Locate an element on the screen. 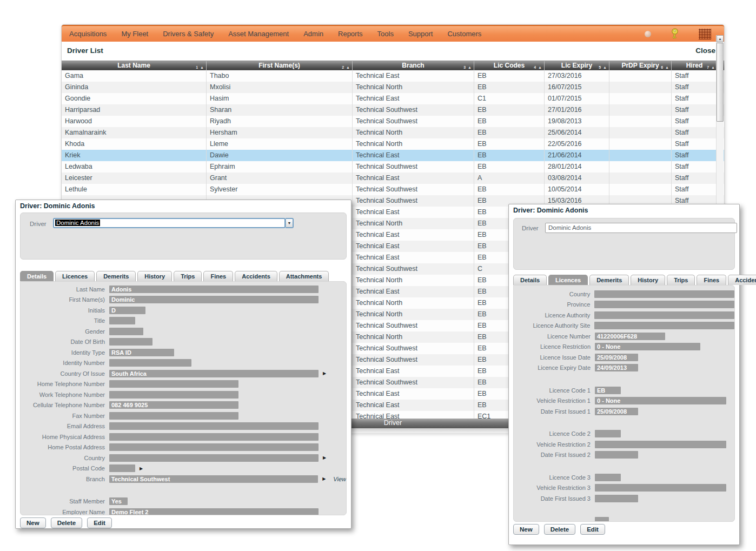 Image resolution: width=756 pixels, height=551 pixels. driver-combobox: Dominic Adonis ▼ is located at coordinates (169, 223).